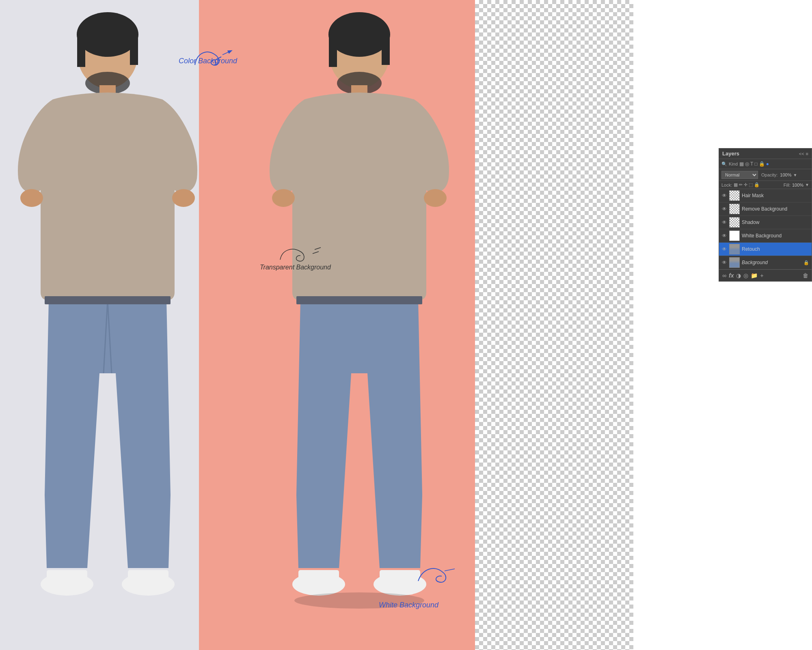 This screenshot has width=812, height=650. Describe the element at coordinates (741, 185) in the screenshot. I see `lock-image-icon: ✏` at that location.